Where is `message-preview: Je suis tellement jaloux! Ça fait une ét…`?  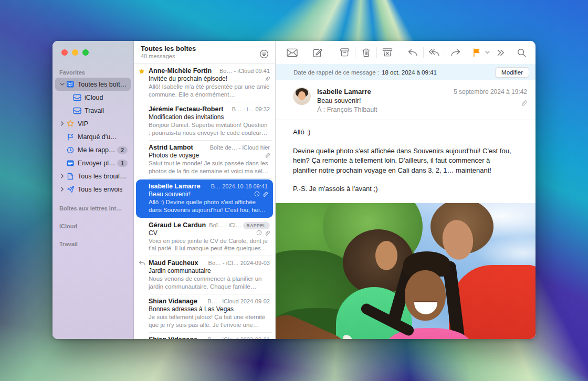
message-preview: Je suis tellement jaloux! Ça fait une ét… is located at coordinates (209, 321).